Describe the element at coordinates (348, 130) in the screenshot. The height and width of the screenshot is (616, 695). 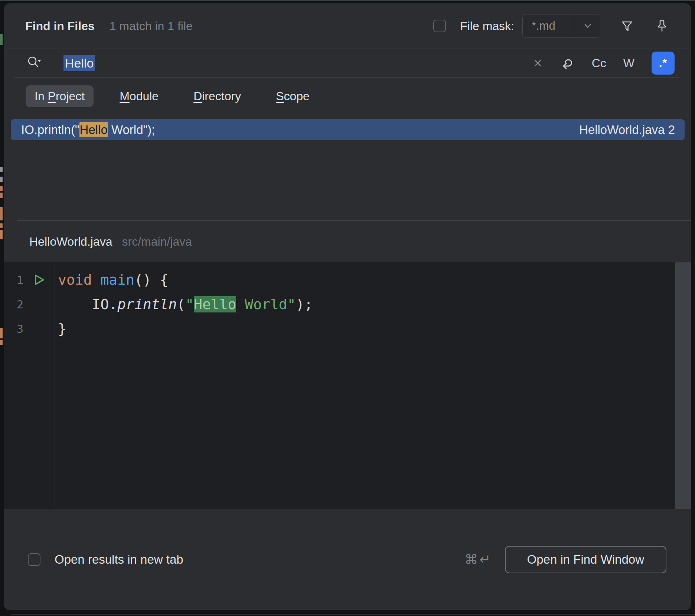
I see `result-row: IO.println("Hello World");HelloWorld.jav…` at that location.